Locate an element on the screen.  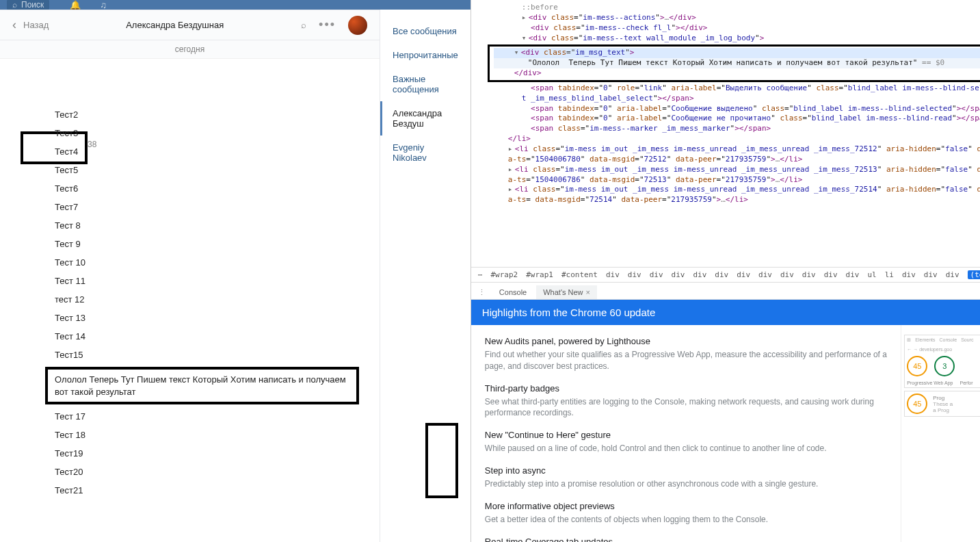
crumb: #wrap2 is located at coordinates (504, 275).